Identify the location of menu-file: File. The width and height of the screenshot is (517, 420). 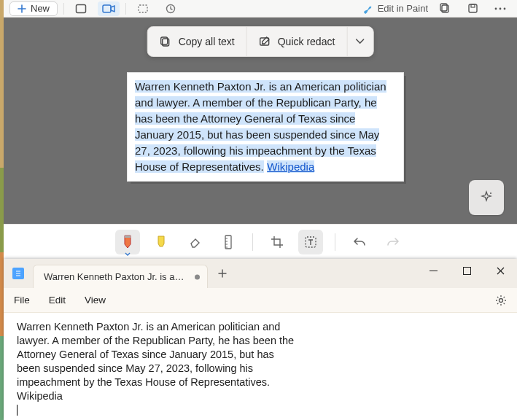
(22, 300).